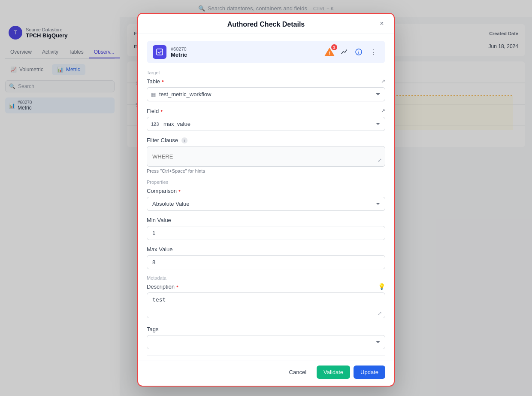 This screenshot has width=532, height=396. I want to click on check-square-icon, so click(160, 52).